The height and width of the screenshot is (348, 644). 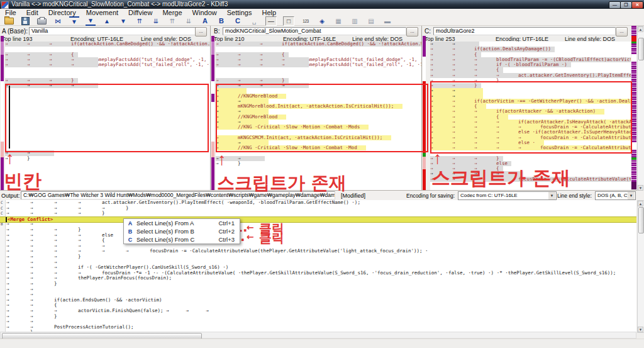 I want to click on split-window-3-icon: ▤, so click(x=371, y=21).